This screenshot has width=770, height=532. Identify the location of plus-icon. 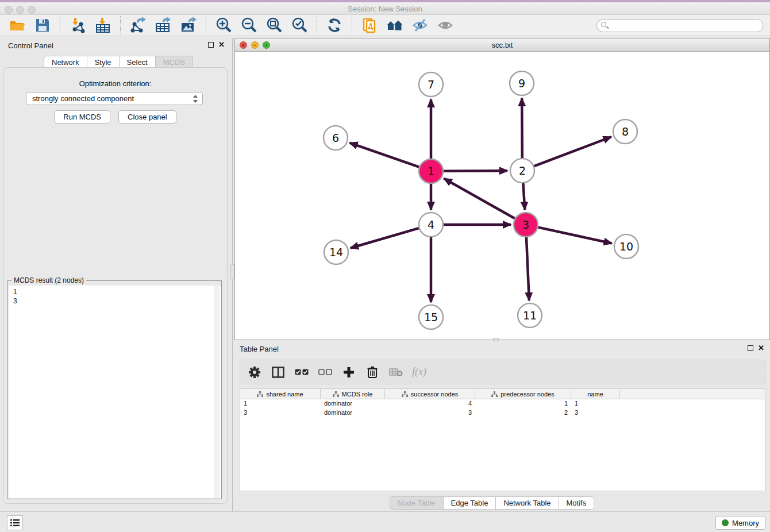
(349, 372).